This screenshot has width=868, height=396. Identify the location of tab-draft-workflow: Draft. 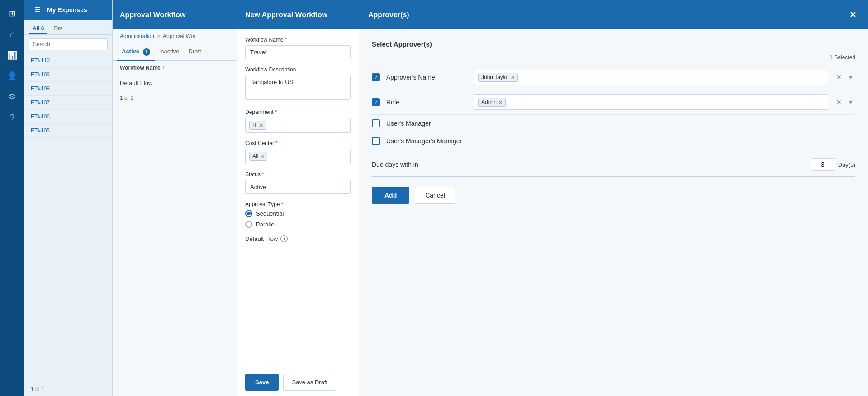
(194, 52).